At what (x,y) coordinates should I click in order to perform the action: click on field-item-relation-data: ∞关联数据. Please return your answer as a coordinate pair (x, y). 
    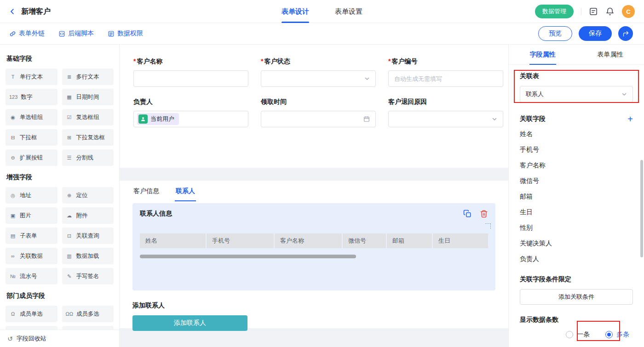
    Looking at the image, I should click on (31, 256).